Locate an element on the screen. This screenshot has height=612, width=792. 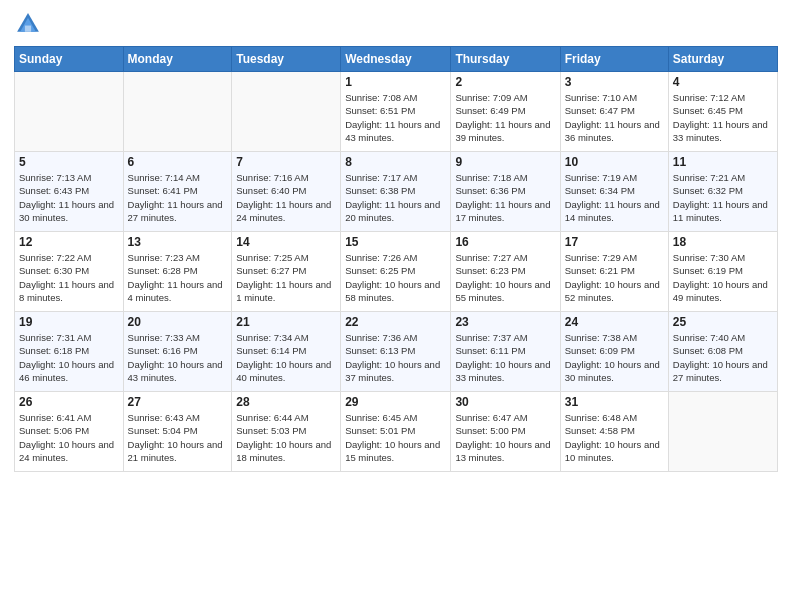
day-number: 12 is located at coordinates (69, 242).